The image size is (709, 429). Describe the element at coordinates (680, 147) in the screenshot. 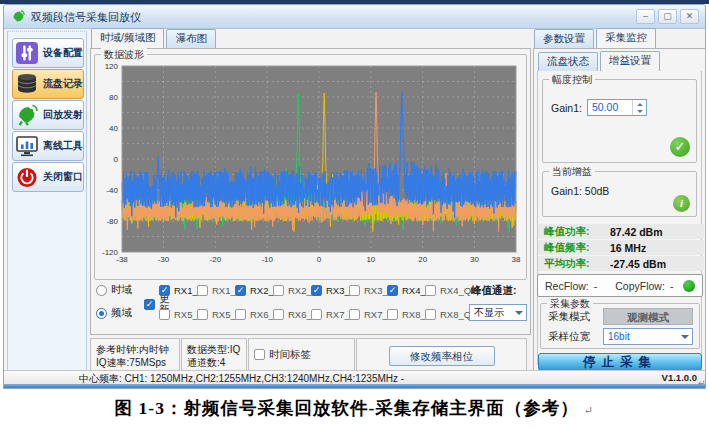

I see `check-circle-icon: ✓` at that location.